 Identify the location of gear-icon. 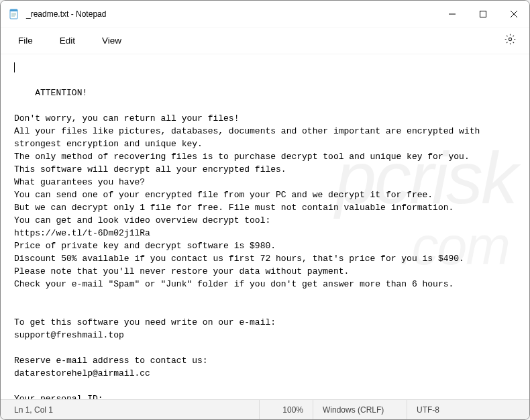
(510, 40).